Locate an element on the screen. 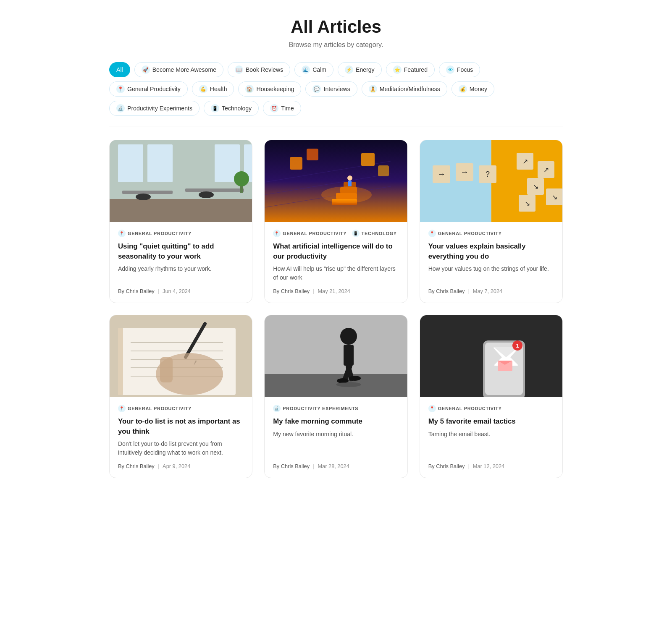  cat-label-primary-1: GENERAL PRODUCTIVITY is located at coordinates (160, 233).